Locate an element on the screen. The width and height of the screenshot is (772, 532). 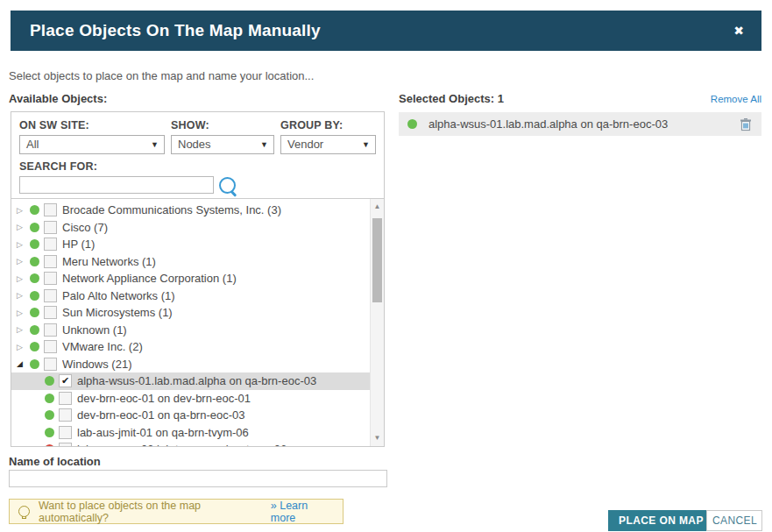
show-select: Nodes ▼ is located at coordinates (223, 145).